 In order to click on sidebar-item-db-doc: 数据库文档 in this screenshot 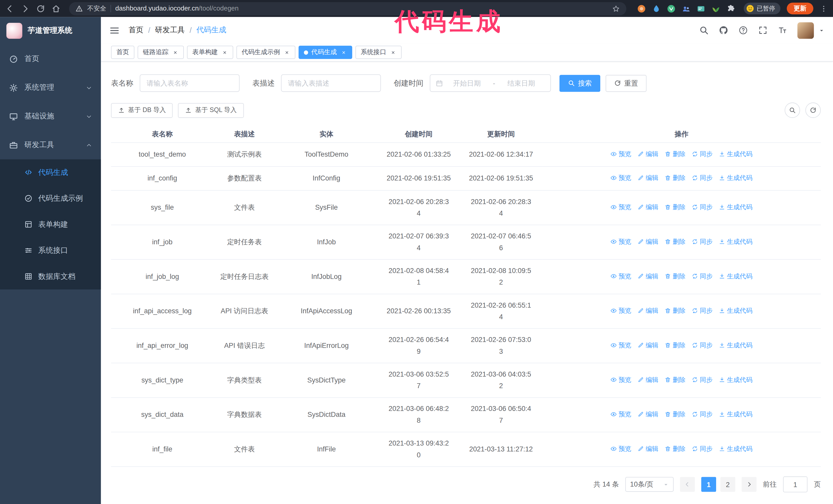, I will do `click(51, 277)`.